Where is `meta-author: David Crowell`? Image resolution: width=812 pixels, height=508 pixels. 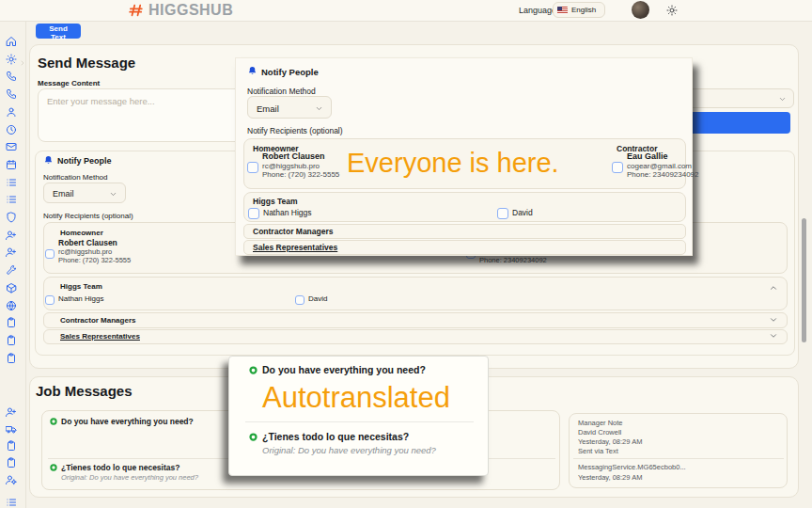
meta-author: David Crowell is located at coordinates (600, 433).